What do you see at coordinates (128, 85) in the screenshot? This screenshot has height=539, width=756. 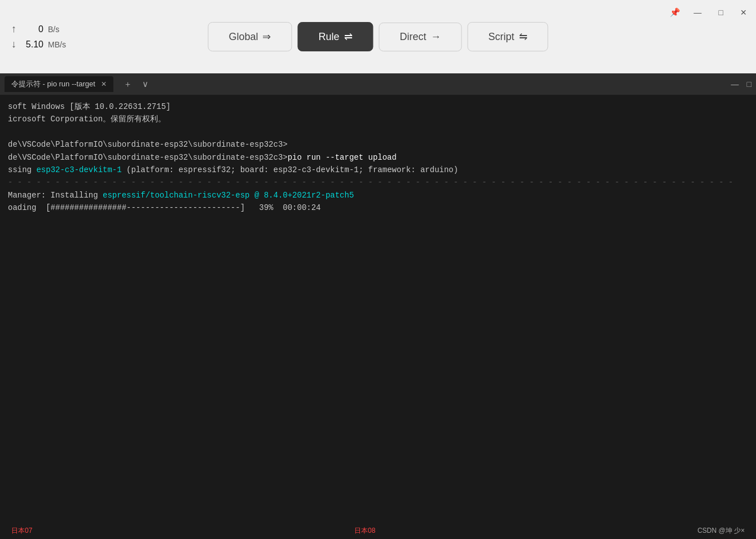 I see `new-tab-button: ＋` at bounding box center [128, 85].